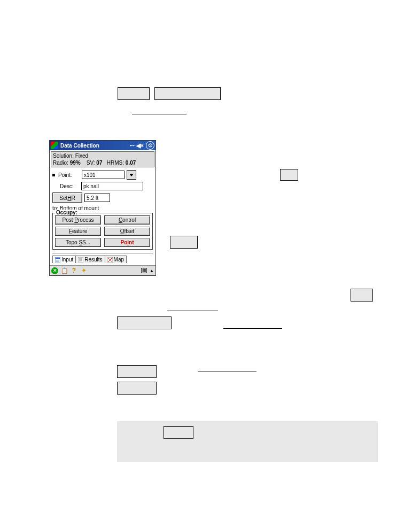 This screenshot has width=420, height=510. What do you see at coordinates (103, 175) in the screenshot?
I see `point-row: Point:` at bounding box center [103, 175].